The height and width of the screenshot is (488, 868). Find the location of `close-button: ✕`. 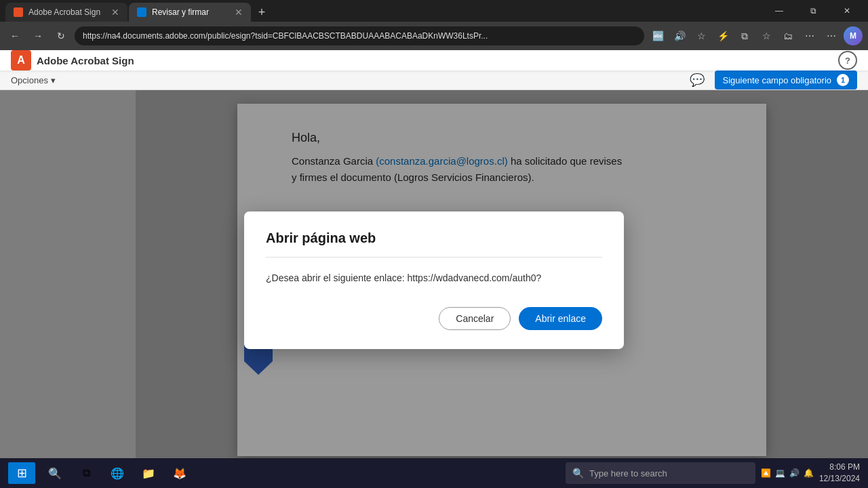

close-button: ✕ is located at coordinates (847, 11).